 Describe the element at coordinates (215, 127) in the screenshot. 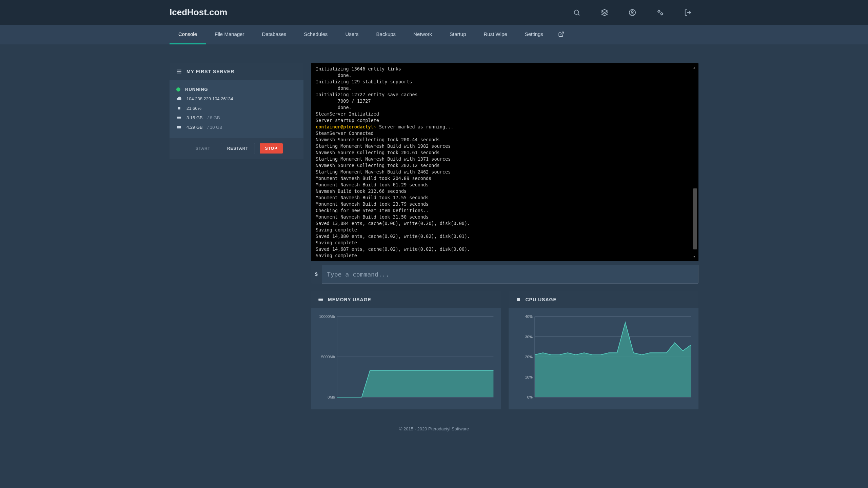

I see `disk-total: / 10 GB` at that location.